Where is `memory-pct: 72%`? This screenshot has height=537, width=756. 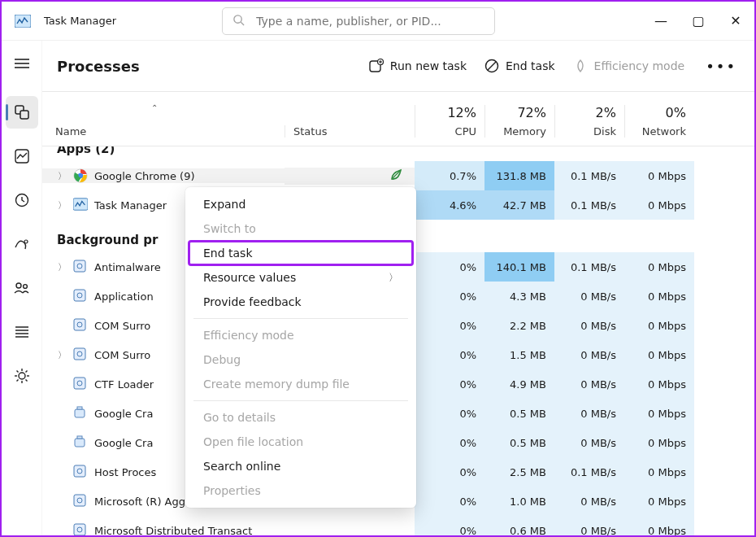
memory-pct: 72% is located at coordinates (532, 112).